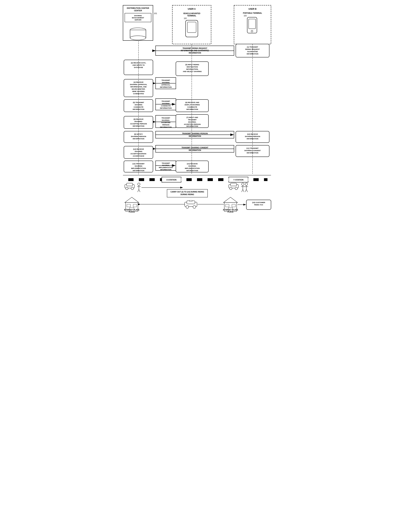 The width and height of the screenshot is (394, 532). Describe the element at coordinates (192, 13) in the screenshot. I see `terminal-label: VEHICLE-MOUNTED` at that location.